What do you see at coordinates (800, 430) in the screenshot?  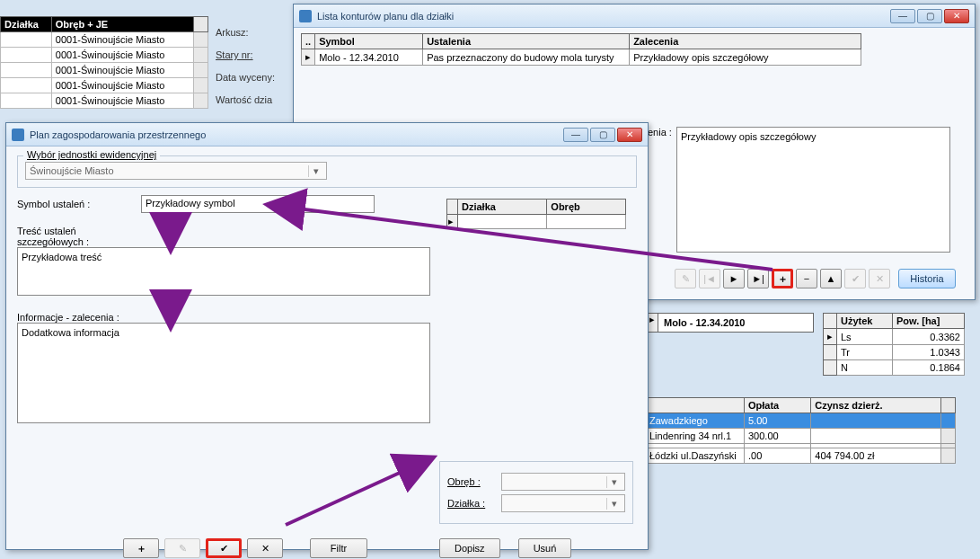 I see `oplata-table: Opłata Czynsz dzierż. Zawadzkiego5.00 Li…` at bounding box center [800, 430].